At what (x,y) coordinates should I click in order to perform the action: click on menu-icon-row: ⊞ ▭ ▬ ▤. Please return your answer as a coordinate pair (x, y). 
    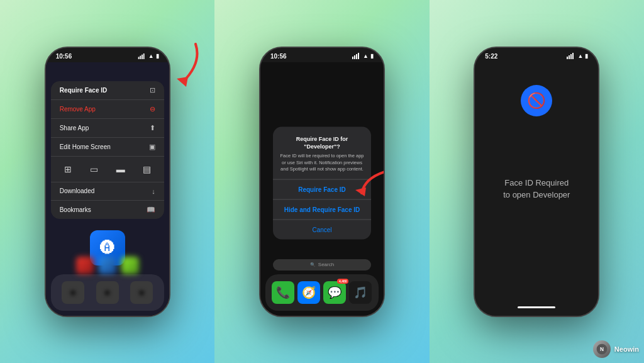
    Looking at the image, I should click on (108, 170).